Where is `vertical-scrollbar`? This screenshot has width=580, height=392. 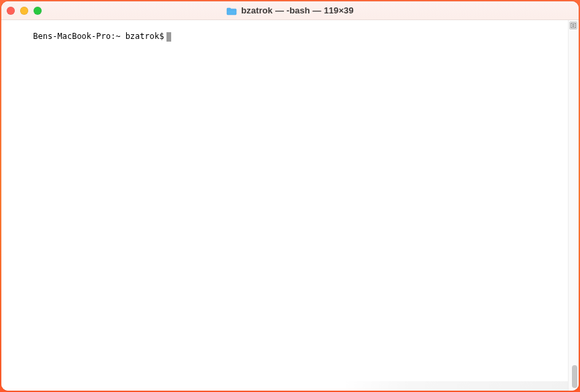 vertical-scrollbar is located at coordinates (573, 205).